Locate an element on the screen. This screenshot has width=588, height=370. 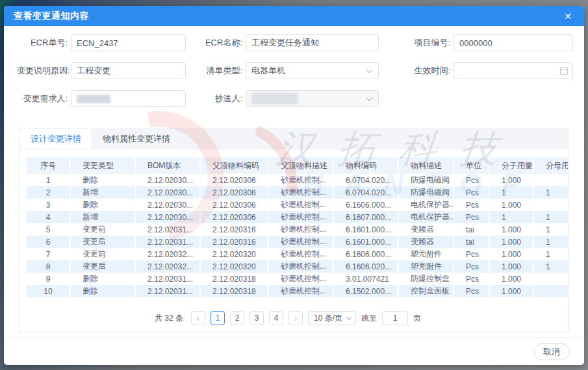
tab-material-attr-change-detail: 物料属性变更详情 is located at coordinates (136, 139).